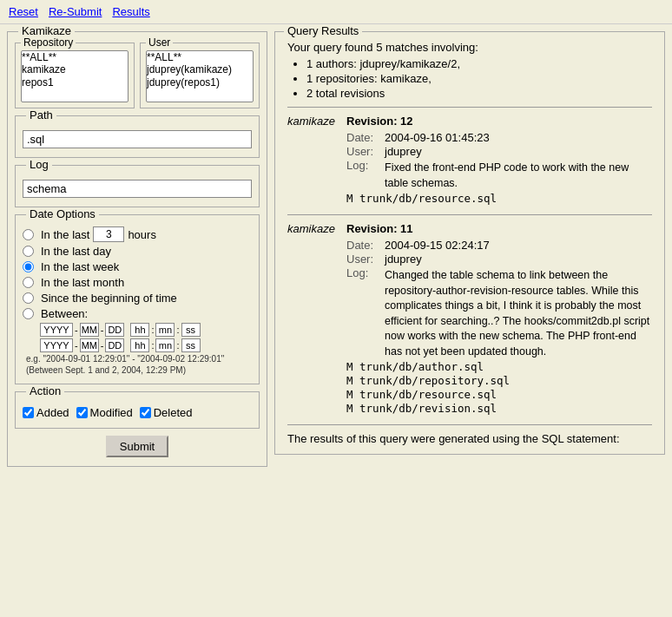 This screenshot has height=617, width=672. What do you see at coordinates (28, 234) in the screenshot?
I see `radio-last-hours` at bounding box center [28, 234].